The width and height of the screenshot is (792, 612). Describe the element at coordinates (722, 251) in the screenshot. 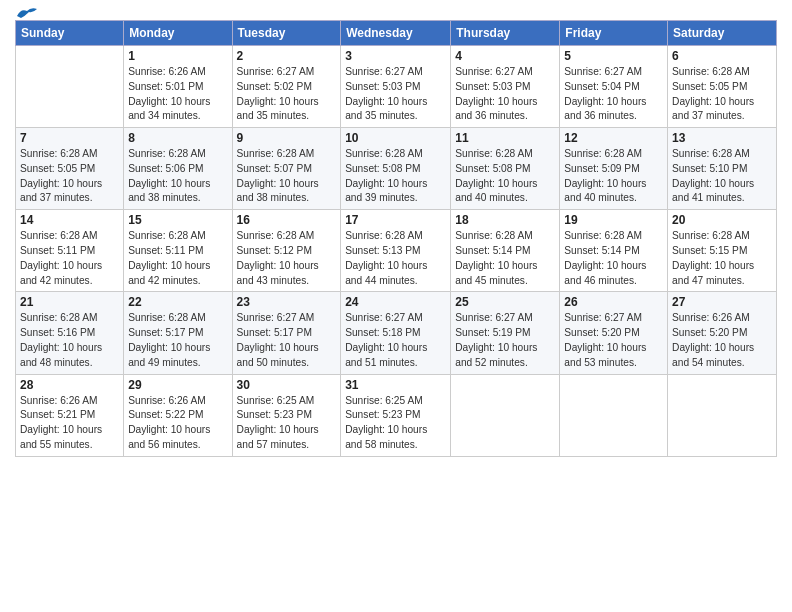

I see `calendar-cell: 20Sunrise: 6:28 AM Sunset: 5:15 PM Dayli…` at that location.